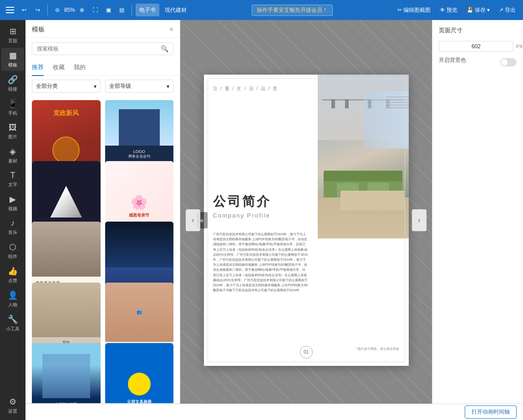 This screenshot has width=523, height=420. What do you see at coordinates (13, 176) in the screenshot?
I see `text-icon: T` at bounding box center [13, 176].